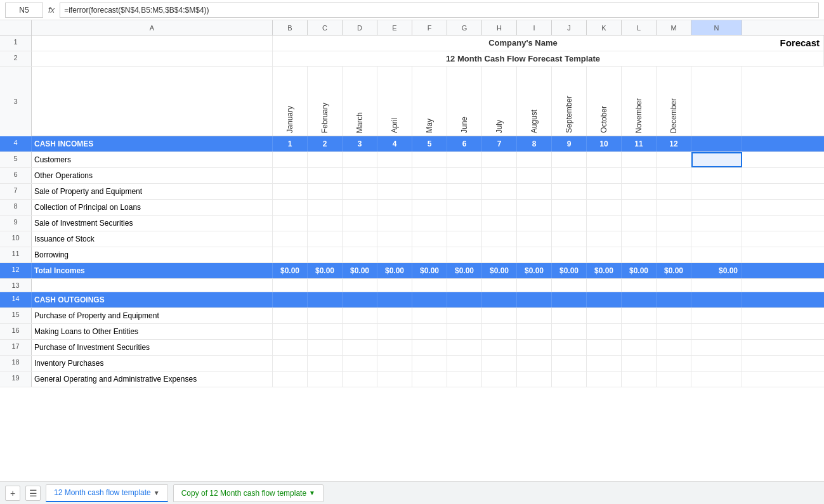 The width and height of the screenshot is (824, 504). What do you see at coordinates (570, 347) in the screenshot?
I see `cell-j17` at bounding box center [570, 347].